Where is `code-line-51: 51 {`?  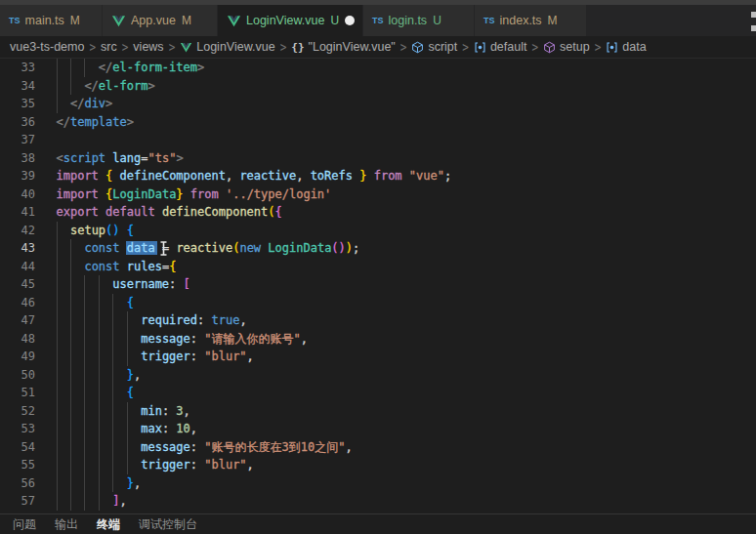
code-line-51: 51 { is located at coordinates (378, 392).